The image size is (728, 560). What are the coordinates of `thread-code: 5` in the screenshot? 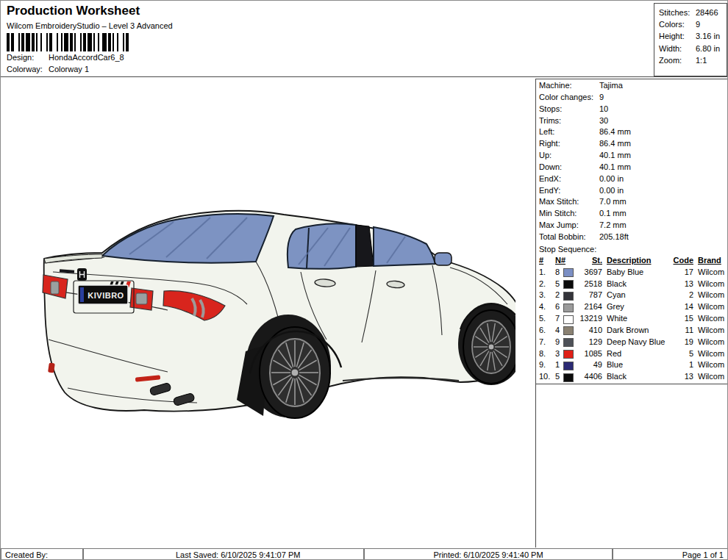 It's located at (680, 354).